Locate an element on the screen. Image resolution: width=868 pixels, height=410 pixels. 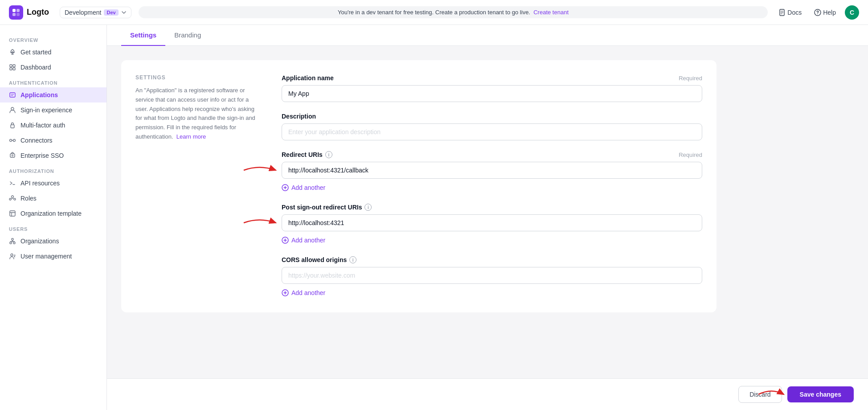
post-signout-field-group: Post sign-out redirect URIs i is located at coordinates (492, 225).